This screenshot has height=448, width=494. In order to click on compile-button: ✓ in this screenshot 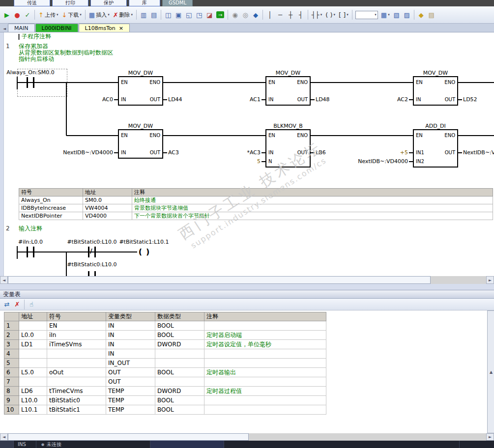, I will do `click(28, 15)`.